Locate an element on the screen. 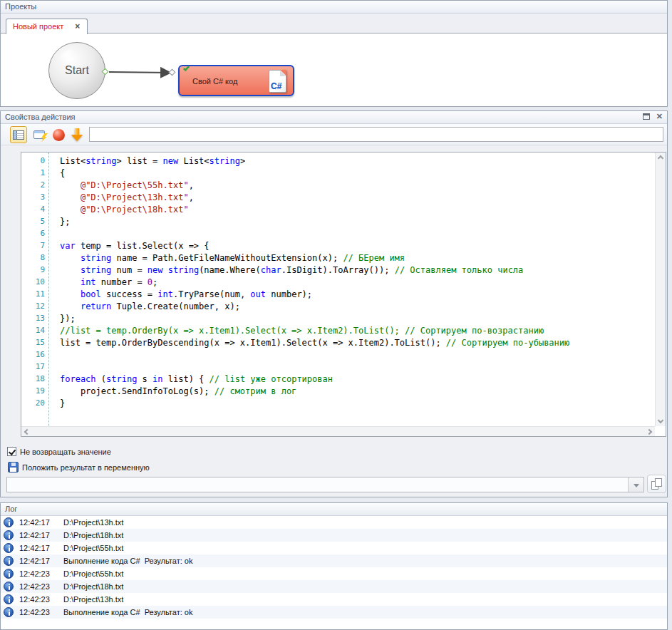 The image size is (672, 630). csharp-icon-text: C# is located at coordinates (276, 86).